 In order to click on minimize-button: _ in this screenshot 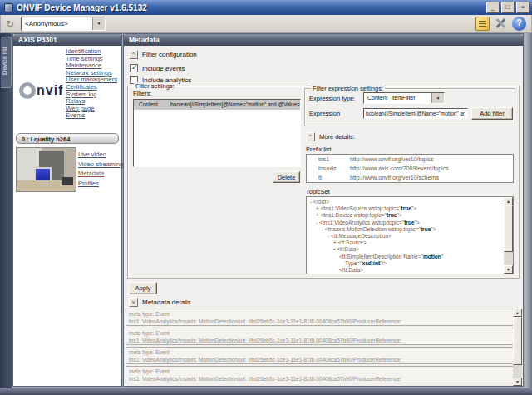, I will do `click(493, 7)`.